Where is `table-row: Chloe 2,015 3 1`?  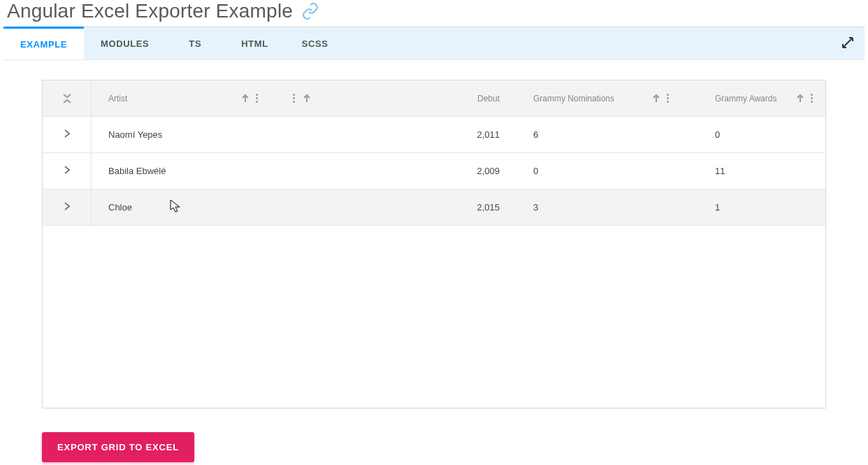 table-row: Chloe 2,015 3 1 is located at coordinates (434, 208).